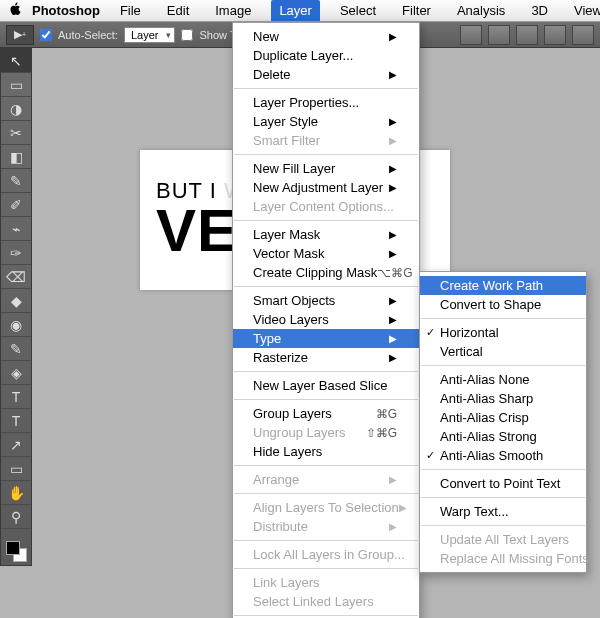 Image resolution: width=600 pixels, height=618 pixels. What do you see at coordinates (16, 349) in the screenshot?
I see `blur-tool: ✎` at bounding box center [16, 349].